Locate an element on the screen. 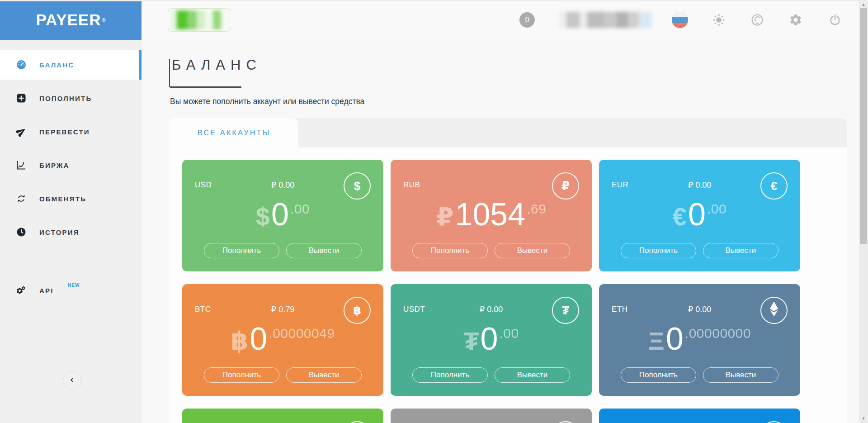 The height and width of the screenshot is (423, 868). scrollbar-thumb is located at coordinates (863, 126).